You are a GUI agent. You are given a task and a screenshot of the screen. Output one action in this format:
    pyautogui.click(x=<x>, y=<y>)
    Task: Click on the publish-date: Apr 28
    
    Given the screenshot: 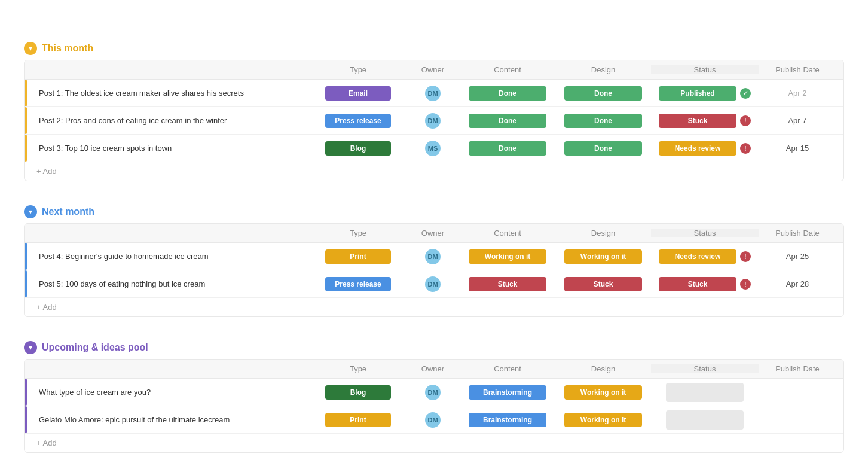 What is the action you would take?
    pyautogui.click(x=797, y=284)
    